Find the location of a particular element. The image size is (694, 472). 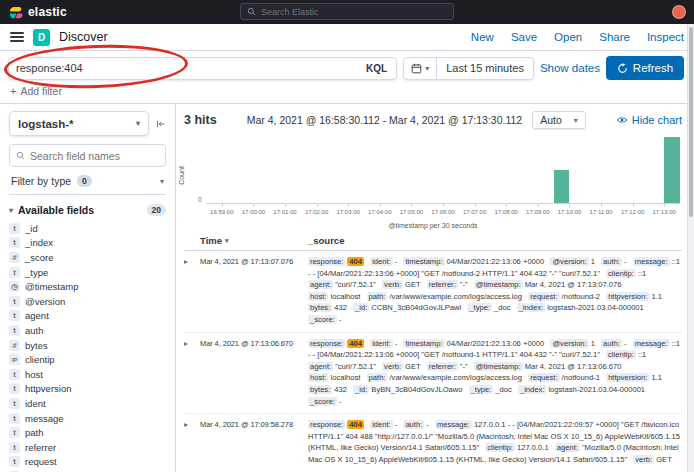

show-dates-button: Show dates is located at coordinates (570, 68).